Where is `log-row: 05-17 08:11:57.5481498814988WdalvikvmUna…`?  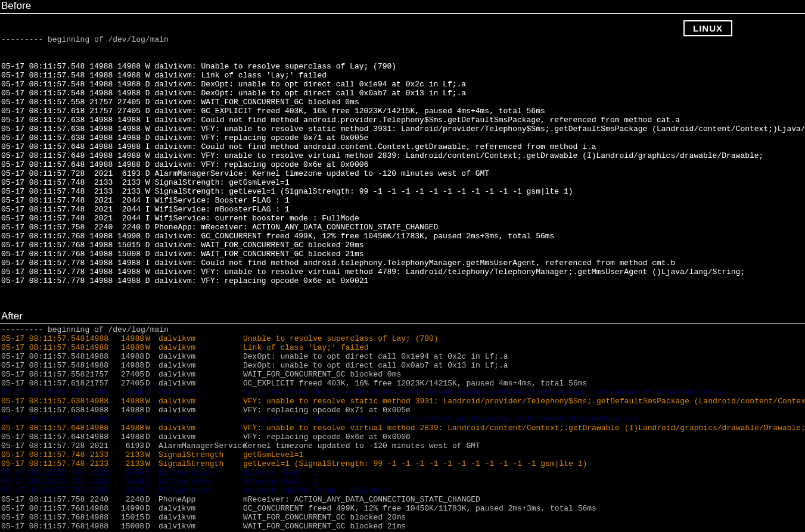 log-row: 05-17 08:11:57.5481498814988WdalvikvmUna… is located at coordinates (403, 338).